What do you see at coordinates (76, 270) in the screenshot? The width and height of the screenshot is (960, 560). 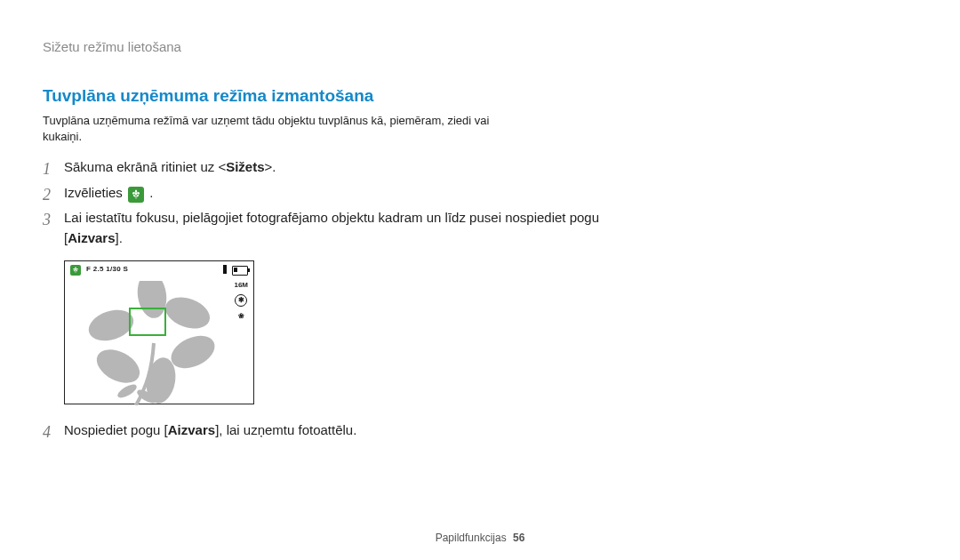 I see `macro-indicator-icon` at bounding box center [76, 270].